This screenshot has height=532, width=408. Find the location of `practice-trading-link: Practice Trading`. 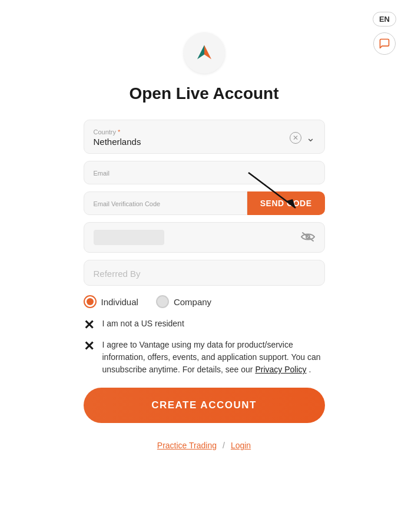

practice-trading-link: Practice Trading is located at coordinates (187, 445).